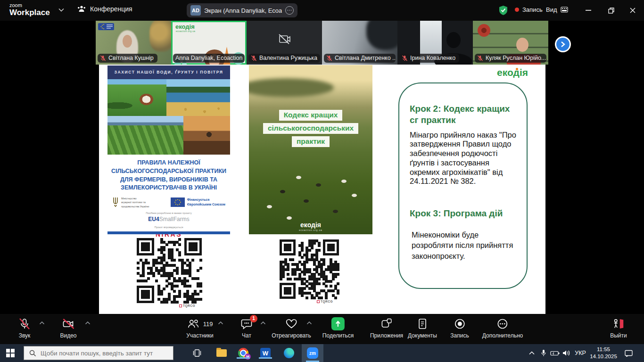 The width and height of the screenshot is (644, 362). What do you see at coordinates (422, 328) in the screenshot?
I see `docs-button: Документы` at bounding box center [422, 328].